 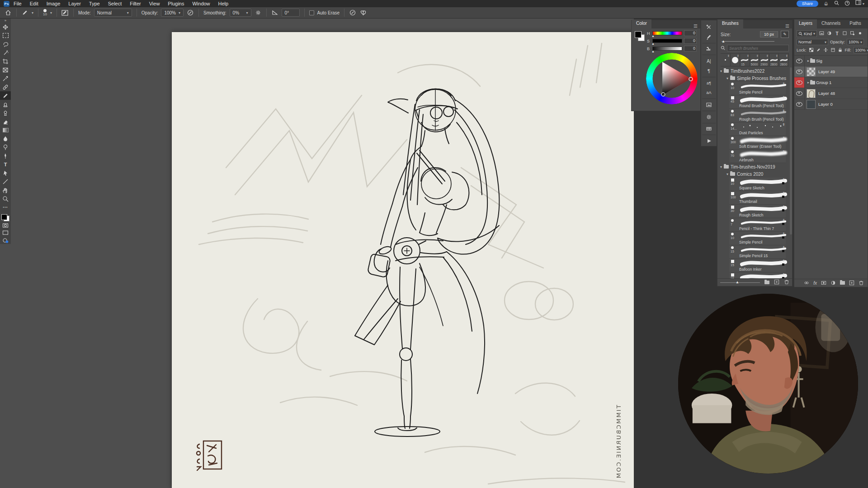 I want to click on new-layer-icon, so click(x=852, y=283).